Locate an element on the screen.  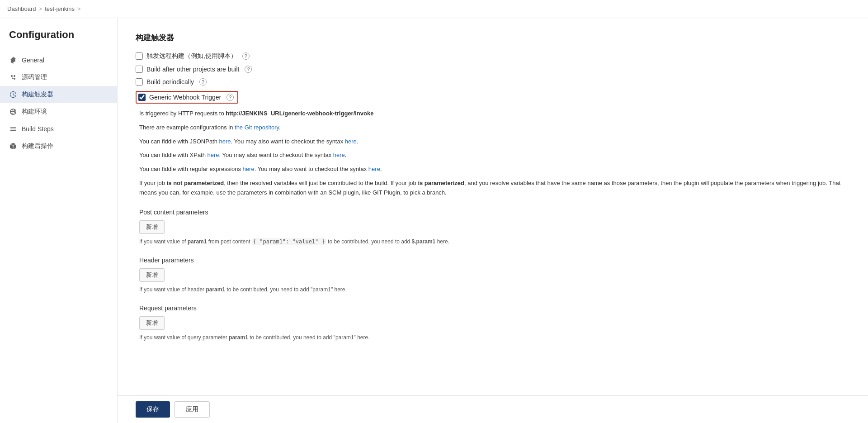
webhook-line2: There are example configurations in the … is located at coordinates (495, 128).